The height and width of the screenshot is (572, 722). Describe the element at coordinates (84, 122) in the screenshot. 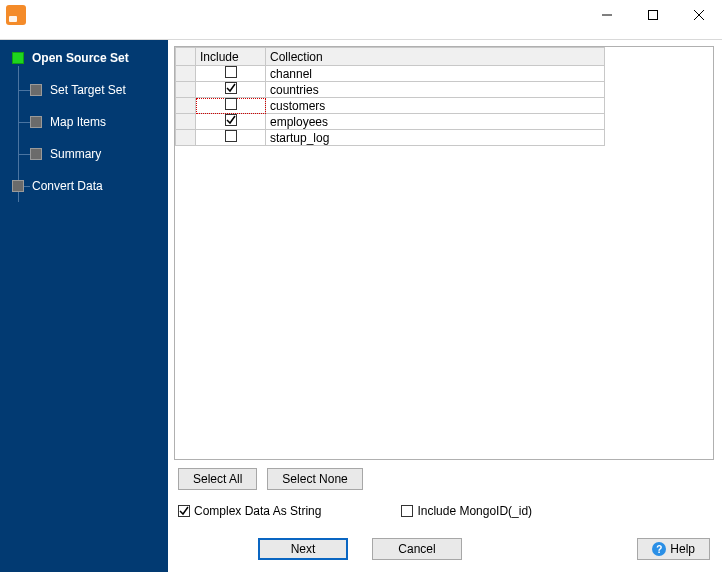

I see `wizard-tree: Open Source Set Set Target Set Map Items…` at that location.